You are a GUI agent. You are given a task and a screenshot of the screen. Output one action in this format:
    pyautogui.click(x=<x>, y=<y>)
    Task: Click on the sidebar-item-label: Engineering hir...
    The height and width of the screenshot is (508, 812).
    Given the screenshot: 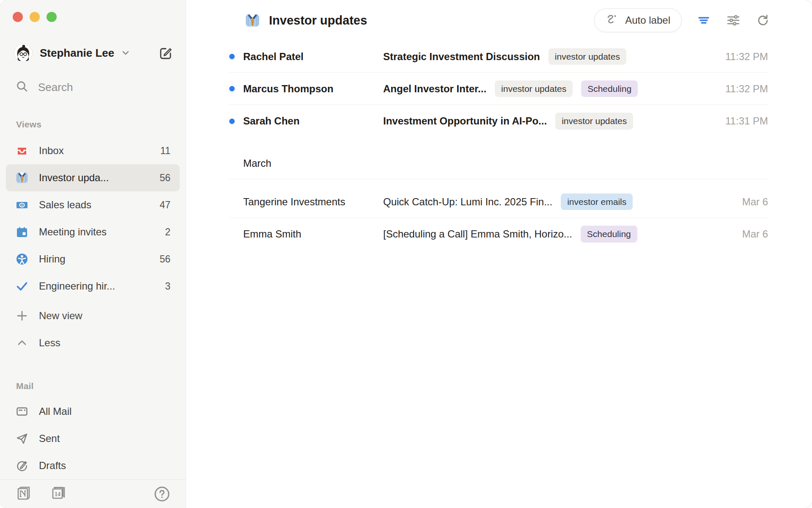 What is the action you would take?
    pyautogui.click(x=102, y=286)
    